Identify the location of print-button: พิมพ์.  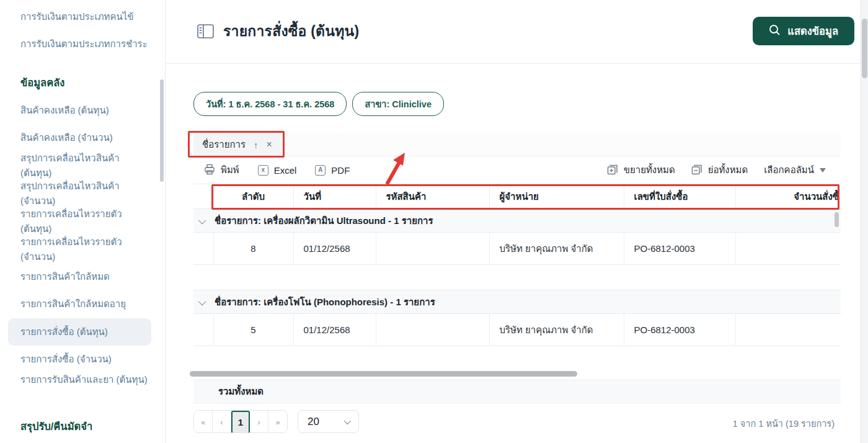
(222, 170).